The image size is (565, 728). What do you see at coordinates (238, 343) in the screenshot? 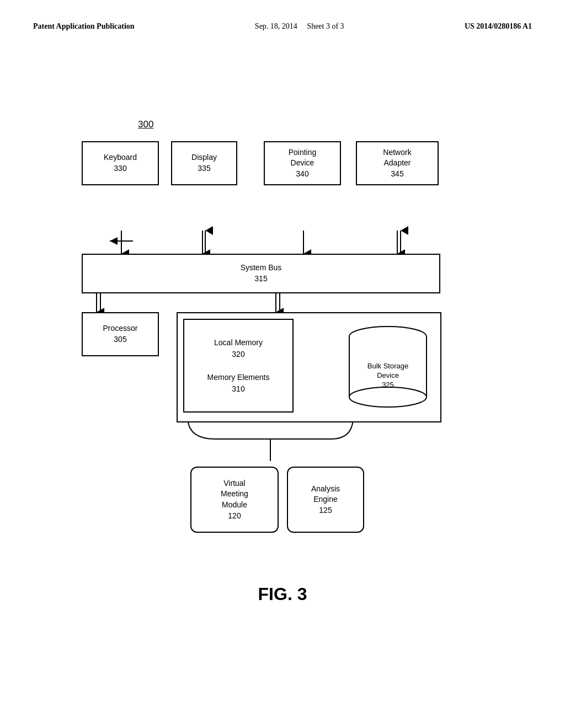
I see `local-memory-label: Local Memory` at bounding box center [238, 343].